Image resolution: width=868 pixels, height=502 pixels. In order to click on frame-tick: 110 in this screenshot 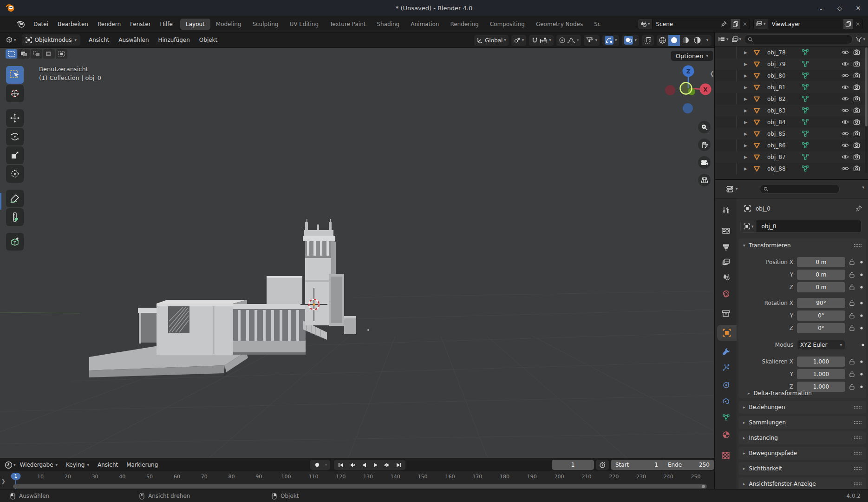, I will do `click(313, 477)`.